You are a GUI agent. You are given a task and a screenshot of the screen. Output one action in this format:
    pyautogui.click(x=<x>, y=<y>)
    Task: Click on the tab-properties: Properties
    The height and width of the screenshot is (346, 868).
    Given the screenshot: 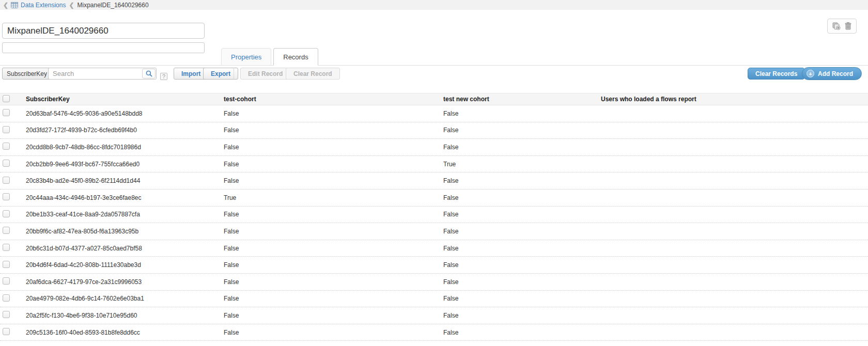 What is the action you would take?
    pyautogui.click(x=246, y=57)
    